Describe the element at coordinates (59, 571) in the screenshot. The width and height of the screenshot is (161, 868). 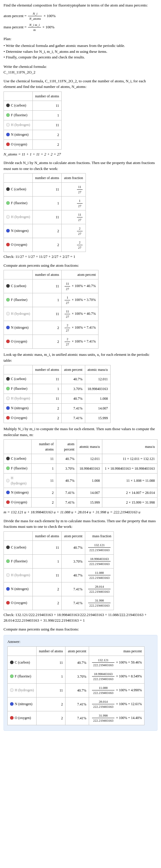
I see `mass-fractions-table: number of atomsatom percentmass fraction…` at that location.